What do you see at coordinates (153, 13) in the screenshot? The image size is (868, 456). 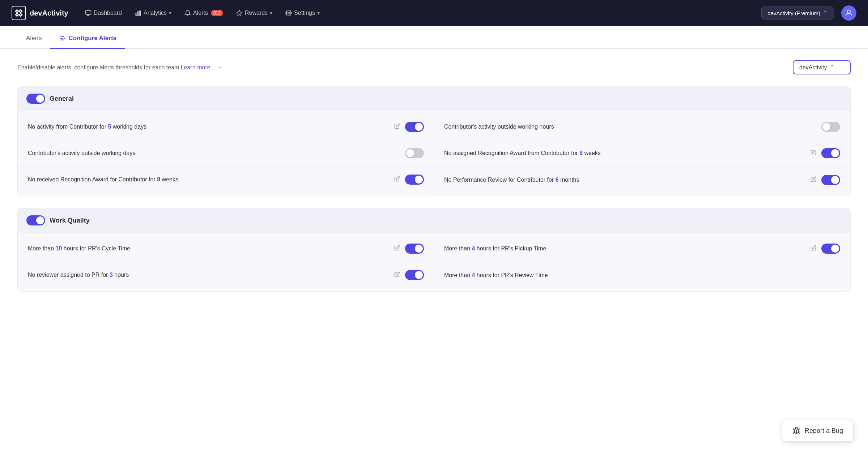 I see `nav-analytics: Analytics ▾` at bounding box center [153, 13].